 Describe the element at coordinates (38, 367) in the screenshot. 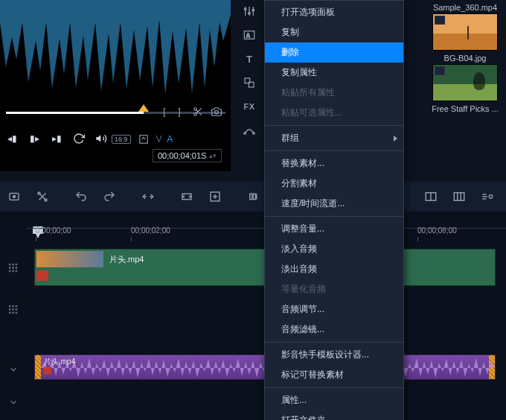

I see `clip-trim-handle-left` at that location.